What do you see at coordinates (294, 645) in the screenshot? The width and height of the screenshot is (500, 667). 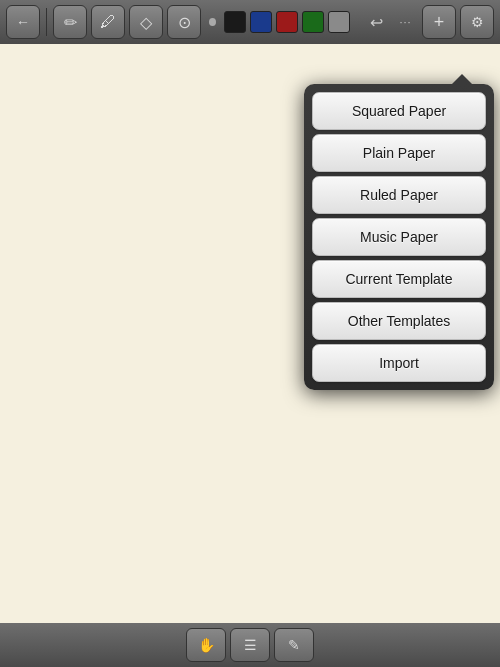 I see `edit-button: ✎` at bounding box center [294, 645].